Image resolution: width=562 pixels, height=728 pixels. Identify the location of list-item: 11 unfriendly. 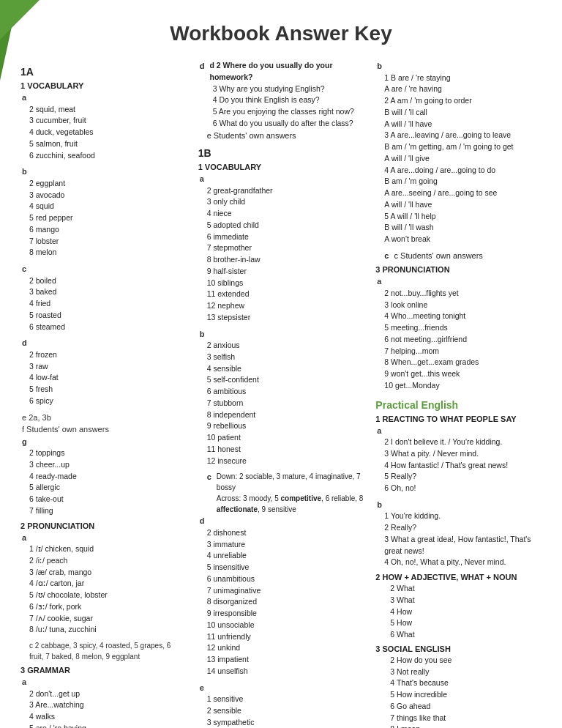
(285, 637).